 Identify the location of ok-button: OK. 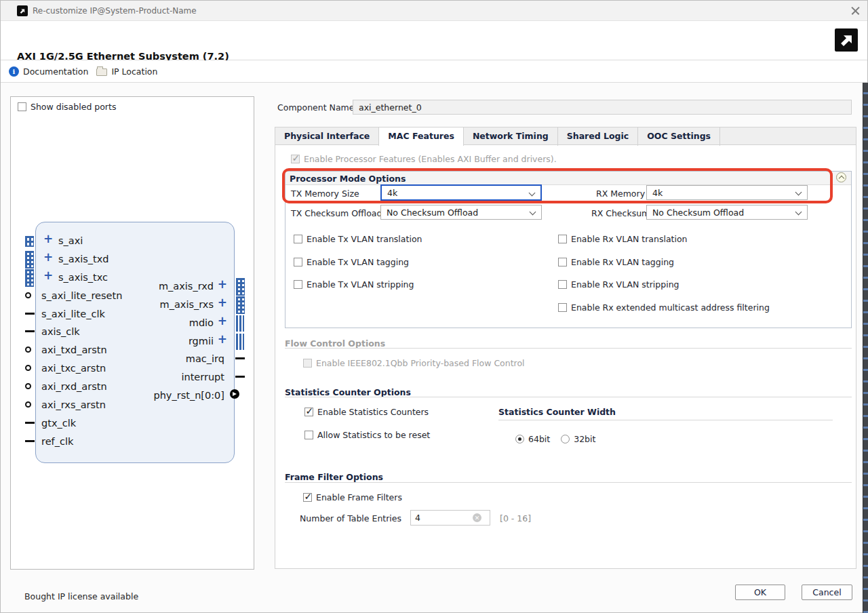
(760, 593).